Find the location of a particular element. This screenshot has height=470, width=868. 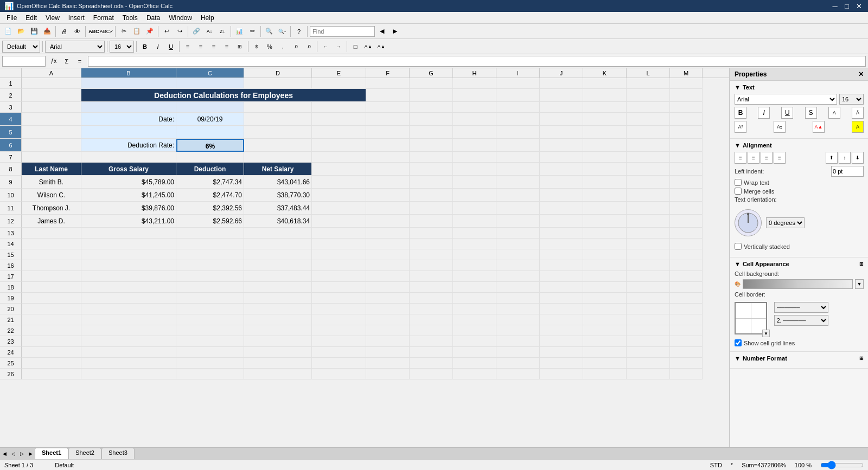

col-header-b: B is located at coordinates (129, 73).